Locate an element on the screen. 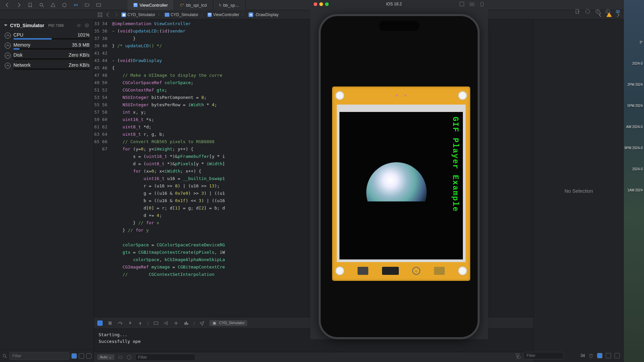 This screenshot has height=362, width=644. method-icon: M is located at coordinates (251, 15).